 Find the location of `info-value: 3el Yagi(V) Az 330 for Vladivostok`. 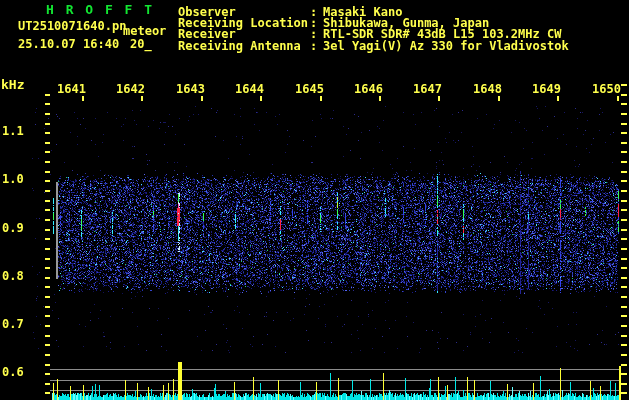

info-value: 3el Yagi(V) Az 330 for Vladivostok is located at coordinates (446, 46).